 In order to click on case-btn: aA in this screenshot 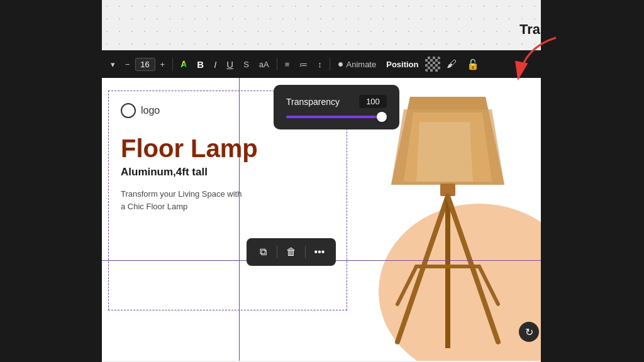, I will do `click(264, 64)`.